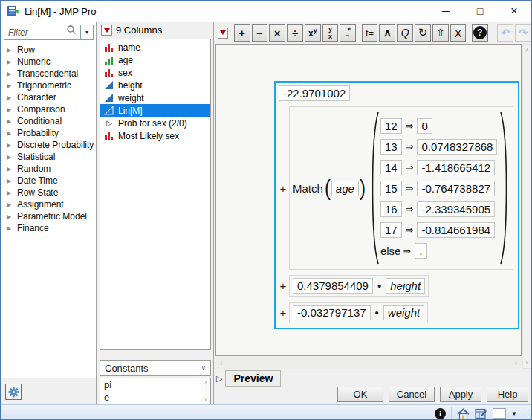 The width and height of the screenshot is (532, 420). I want to click on constants-dropdown: Constants ∨, so click(155, 368).